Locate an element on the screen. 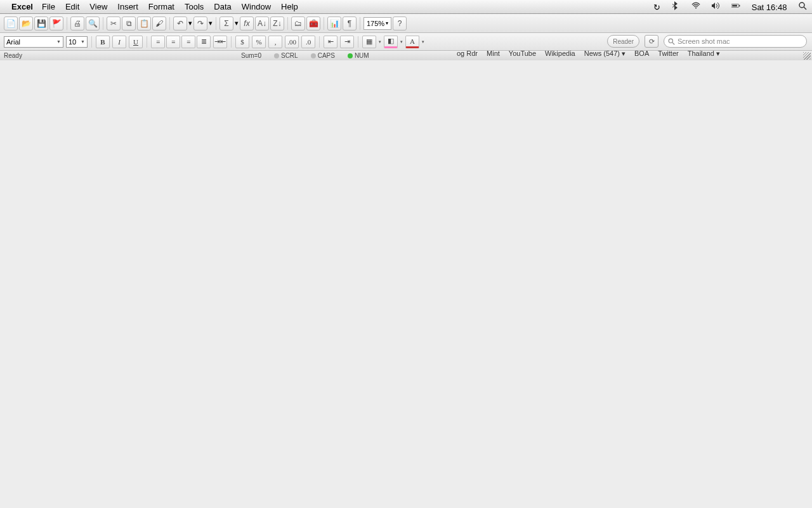 The width and height of the screenshot is (812, 508). function-icon: fx is located at coordinates (247, 23).